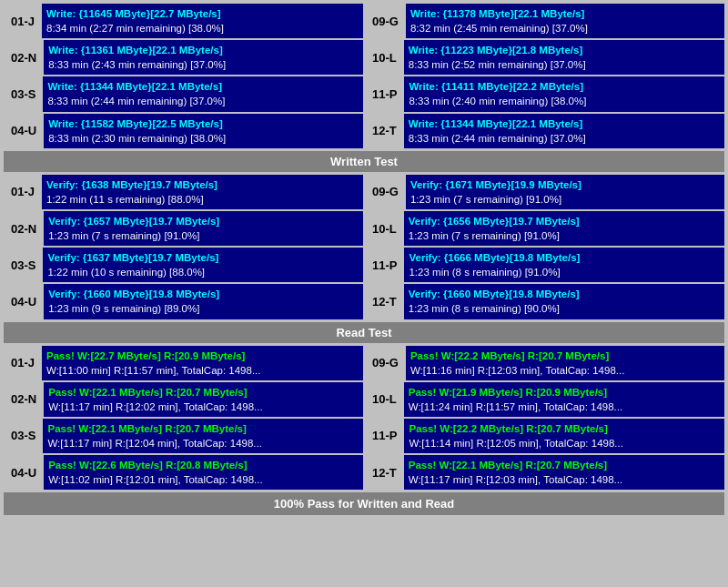  What do you see at coordinates (544, 301) in the screenshot?
I see `verify-row-12t: 12-T Verify: {1660 MByte}[19.8 MByte/s] …` at bounding box center [544, 301].